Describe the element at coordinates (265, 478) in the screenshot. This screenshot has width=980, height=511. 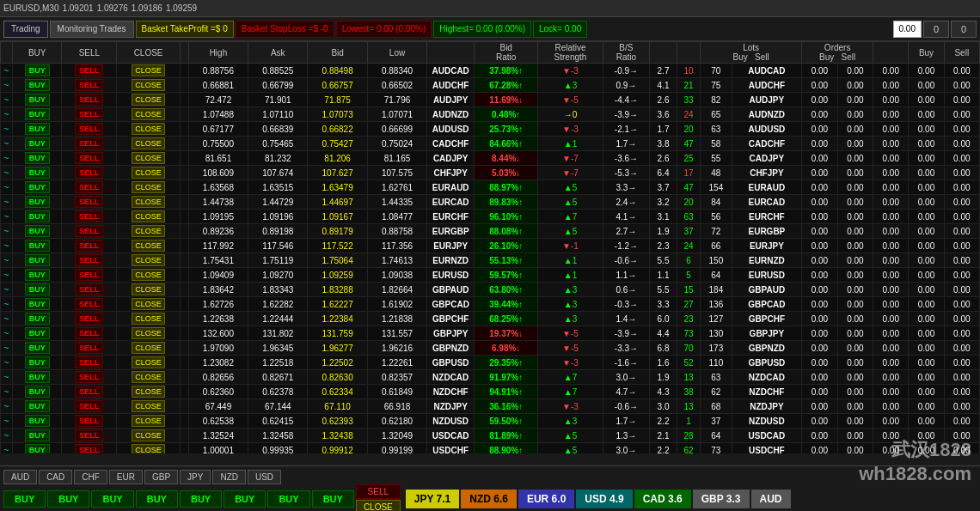
I see `bottom-tab-usd: USD` at that location.